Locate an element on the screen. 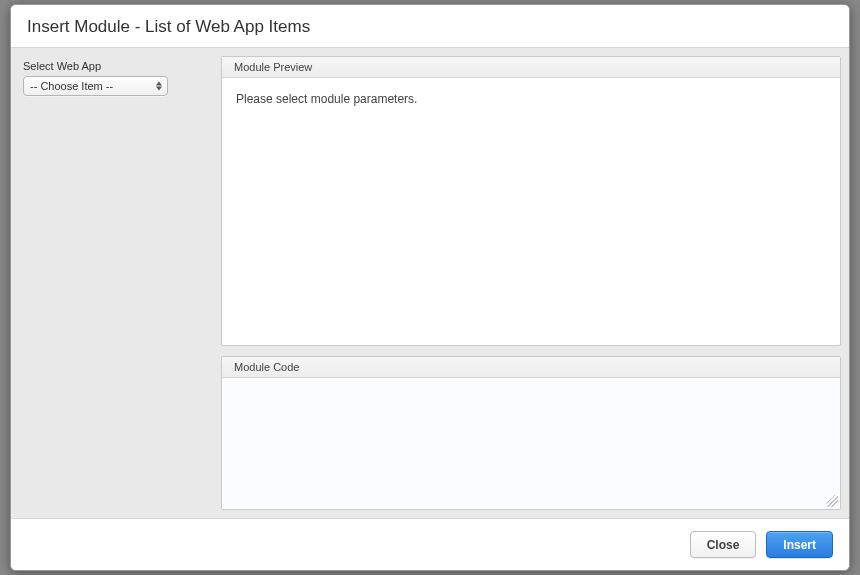 Image resolution: width=860 pixels, height=575 pixels. dialog-header: Insert Module - List of Web App Items is located at coordinates (430, 26).